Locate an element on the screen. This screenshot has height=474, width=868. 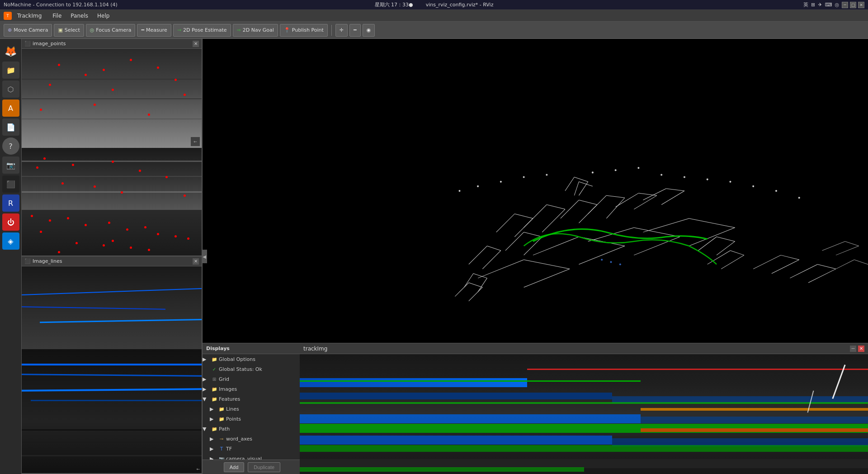
pose-estimate-btn: → 2D Pose Estimate is located at coordinates (202, 30).